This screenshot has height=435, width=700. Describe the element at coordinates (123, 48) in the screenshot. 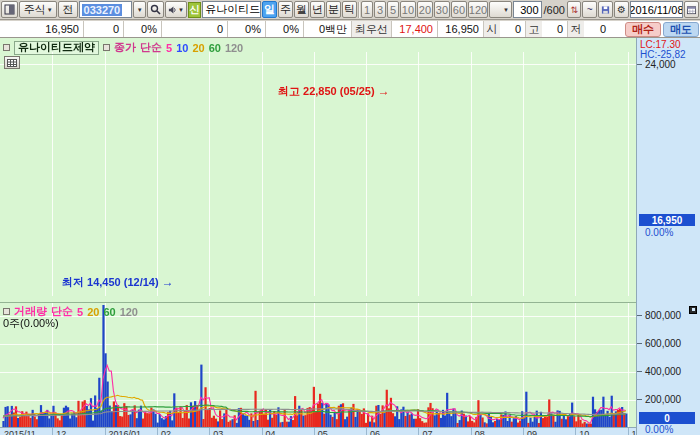

I see `price-panel-header: 유나이티드제약 종가 단순 5 10 20 60 120` at that location.